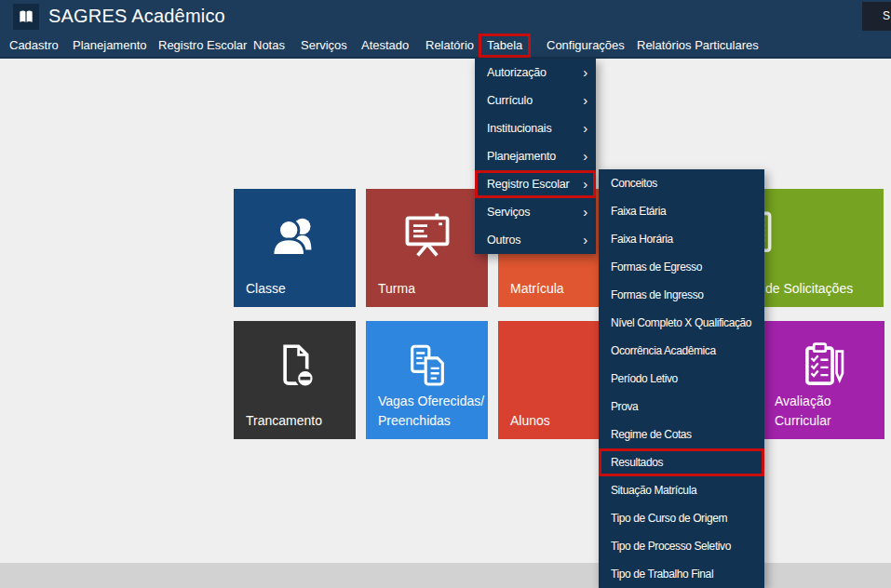 The height and width of the screenshot is (588, 891). Describe the element at coordinates (682, 267) in the screenshot. I see `submenu-item-formas-de-egresso: Formas de Egresso` at that location.